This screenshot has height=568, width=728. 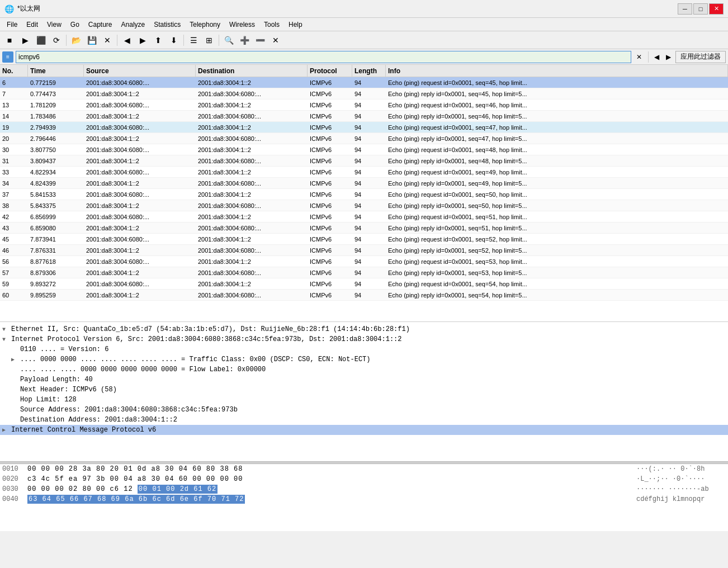 I want to click on menu-bar: FileEditViewGoCaptureAnalyzeStatisticsTe…, so click(x=364, y=25).